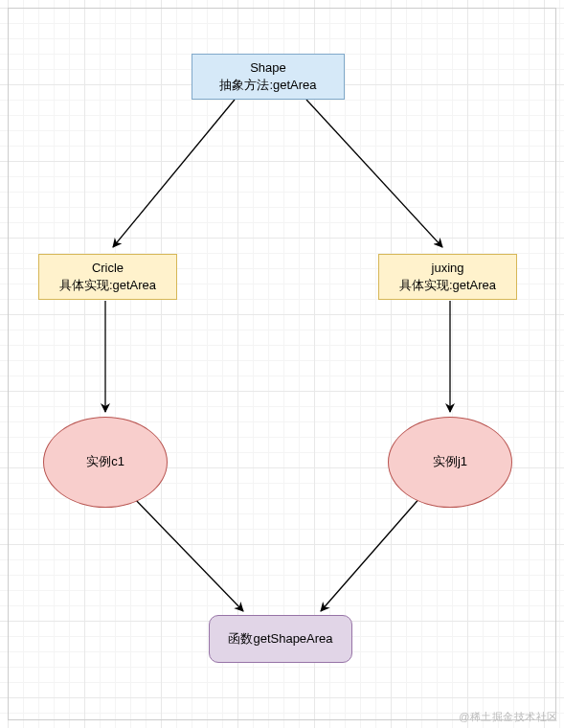 This screenshot has width=564, height=728. What do you see at coordinates (107, 277) in the screenshot?
I see `node-circle: Cricle 具体实现:getArea` at bounding box center [107, 277].